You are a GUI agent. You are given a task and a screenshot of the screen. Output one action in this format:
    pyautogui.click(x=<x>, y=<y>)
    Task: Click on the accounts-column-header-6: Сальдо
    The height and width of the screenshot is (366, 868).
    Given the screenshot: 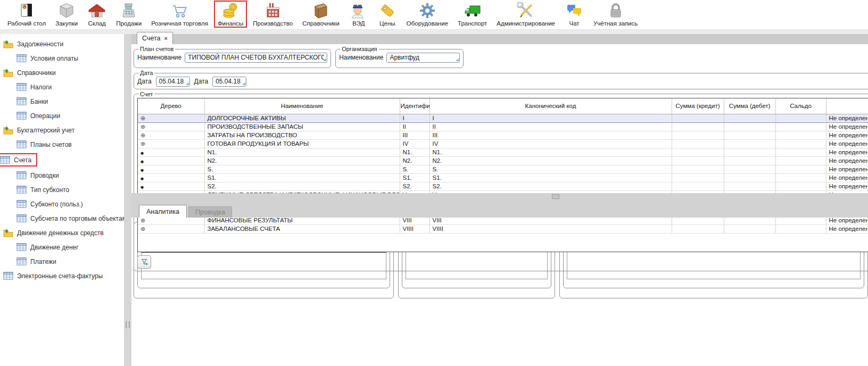 What is the action you would take?
    pyautogui.click(x=800, y=106)
    